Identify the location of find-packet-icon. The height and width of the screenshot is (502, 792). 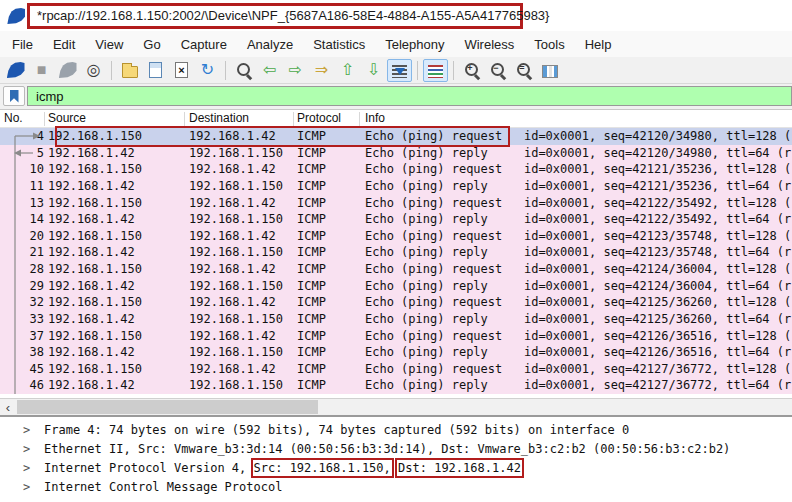
(244, 70).